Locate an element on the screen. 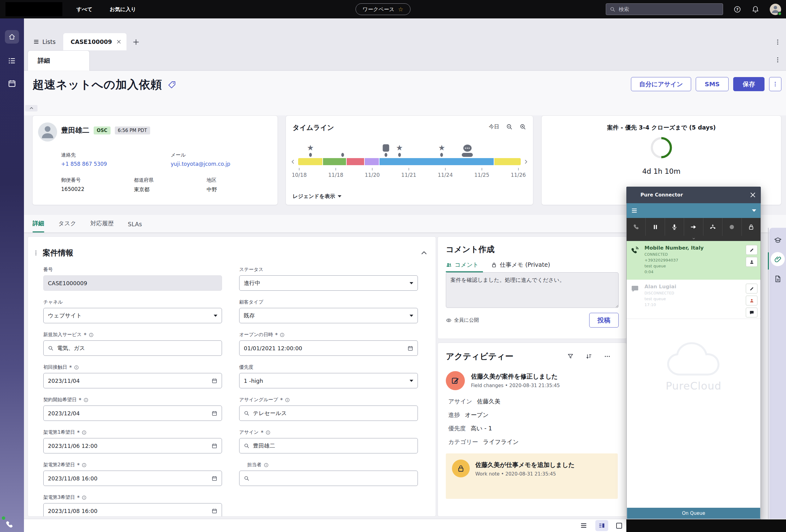 Image resolution: width=786 pixels, height=532 pixels. contact-email-link: yuji.toyota@jcom.co.jp is located at coordinates (201, 164).